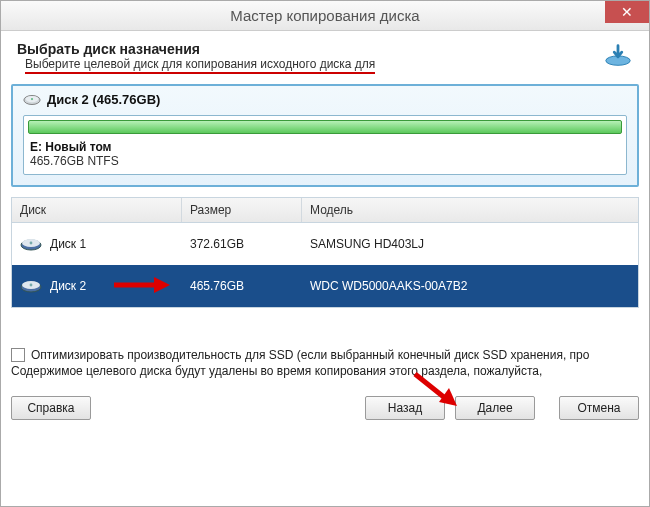 The image size is (650, 507). What do you see at coordinates (599, 408) in the screenshot?
I see `cancel-button: Отмена` at bounding box center [599, 408].